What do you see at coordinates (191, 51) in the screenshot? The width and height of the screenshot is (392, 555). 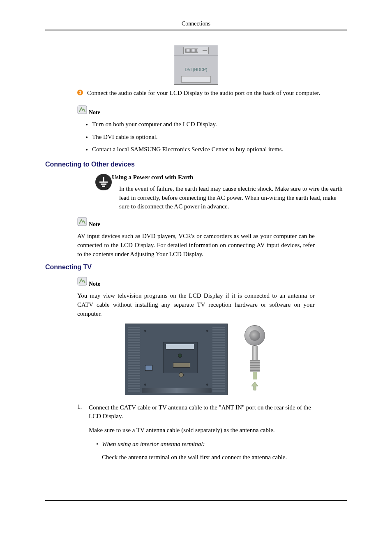 I see `dvi-pins-icon` at bounding box center [191, 51].